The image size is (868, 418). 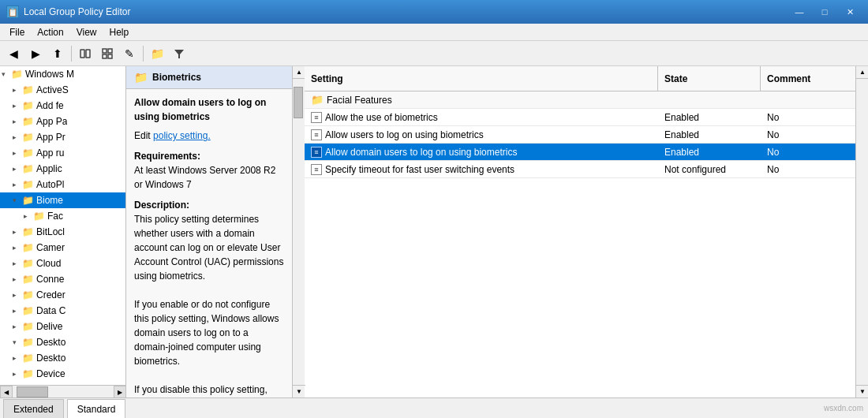 What do you see at coordinates (63, 263) in the screenshot?
I see `tree-item-12: ▸📁Cloud` at bounding box center [63, 263].